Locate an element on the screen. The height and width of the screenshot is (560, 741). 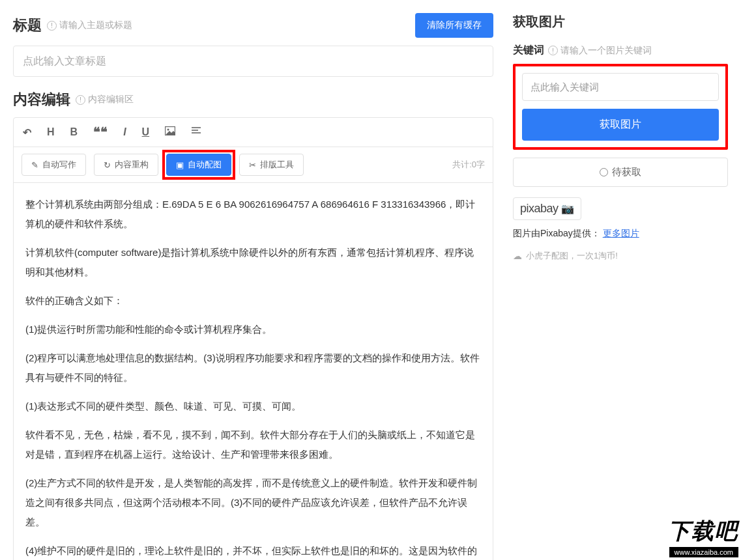
camera-icon: 📷 is located at coordinates (568, 208).